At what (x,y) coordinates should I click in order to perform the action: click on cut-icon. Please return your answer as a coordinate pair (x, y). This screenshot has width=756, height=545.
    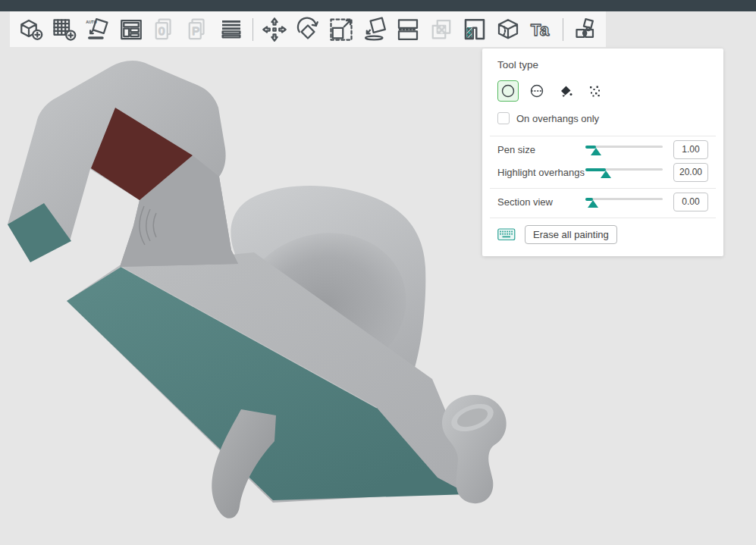
    Looking at the image, I should click on (408, 30).